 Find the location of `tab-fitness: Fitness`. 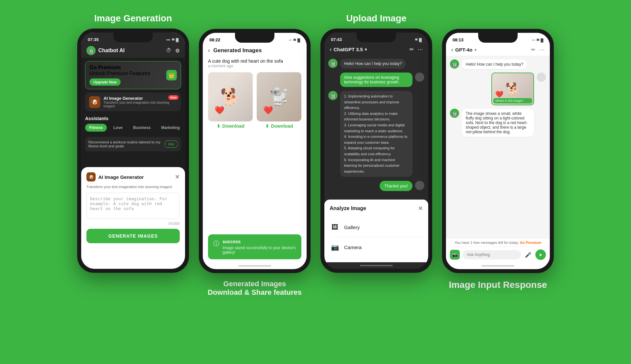

tab-fitness: Fitness is located at coordinates (96, 128).